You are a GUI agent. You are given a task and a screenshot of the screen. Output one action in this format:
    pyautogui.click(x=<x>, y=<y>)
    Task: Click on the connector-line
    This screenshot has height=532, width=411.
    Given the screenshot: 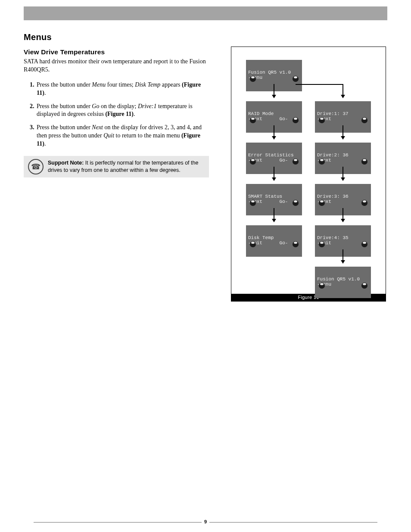 What is the action you would take?
    pyautogui.click(x=319, y=84)
    